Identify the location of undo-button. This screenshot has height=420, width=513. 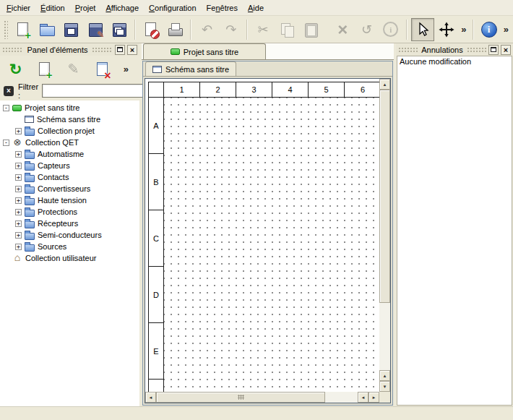
(207, 30).